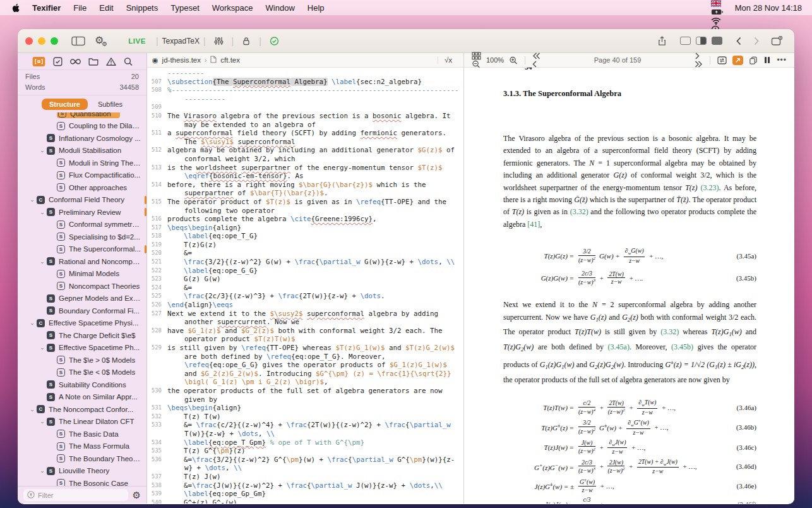 The height and width of the screenshot is (508, 812). Describe the element at coordinates (777, 41) in the screenshot. I see `new-window-icon` at that location.